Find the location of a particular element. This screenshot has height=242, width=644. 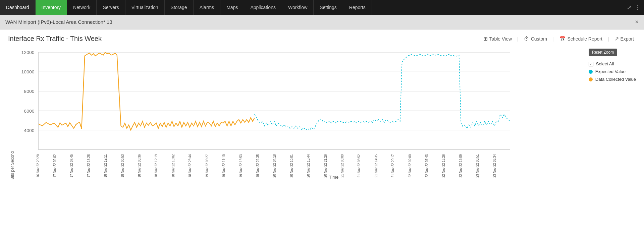

export-icon: ↗ is located at coordinates (616, 39).